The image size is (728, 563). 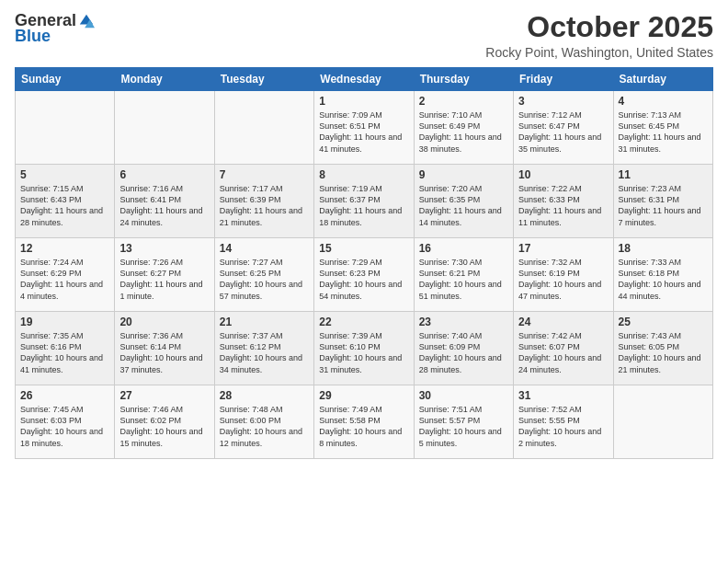 What do you see at coordinates (165, 349) in the screenshot?
I see `calendar-cell: 20 Sunrise: 7:36 AMSunset: 6:14 PMDaylig…` at bounding box center [165, 349].